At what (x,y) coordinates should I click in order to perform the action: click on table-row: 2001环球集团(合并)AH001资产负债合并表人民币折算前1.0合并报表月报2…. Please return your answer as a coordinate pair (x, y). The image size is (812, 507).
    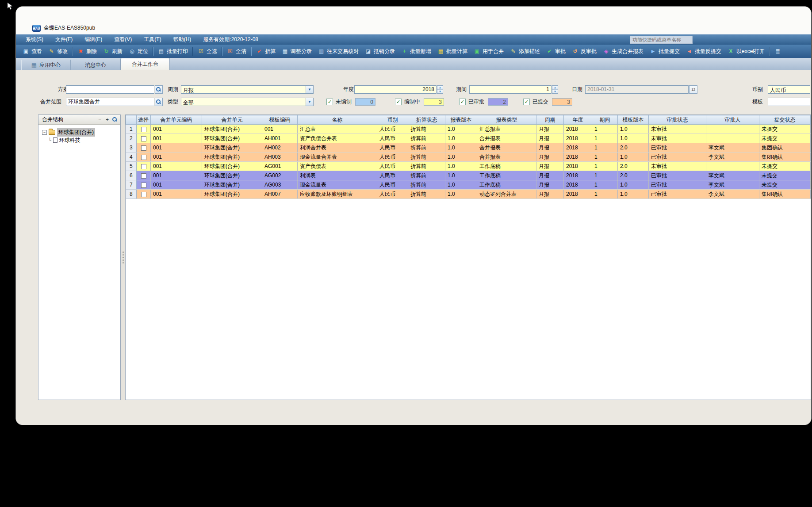
    Looking at the image, I should click on (468, 139).